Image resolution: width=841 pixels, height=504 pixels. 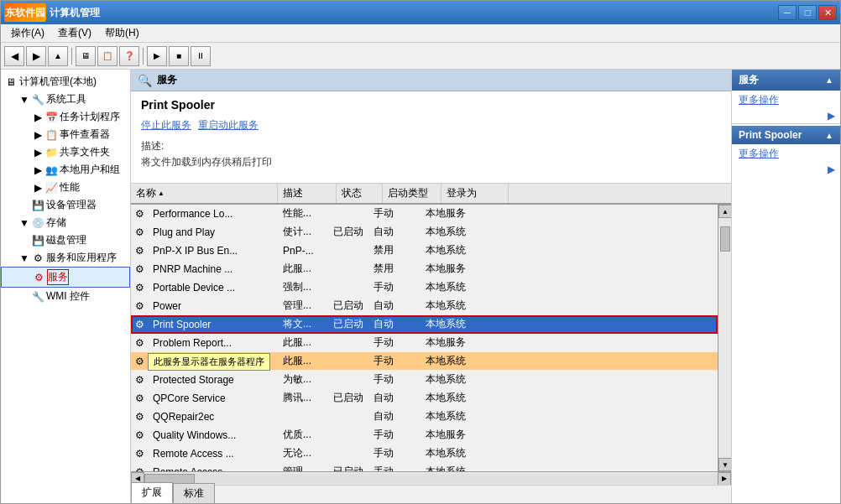 I want to click on up-button: ▲, so click(x=58, y=56).